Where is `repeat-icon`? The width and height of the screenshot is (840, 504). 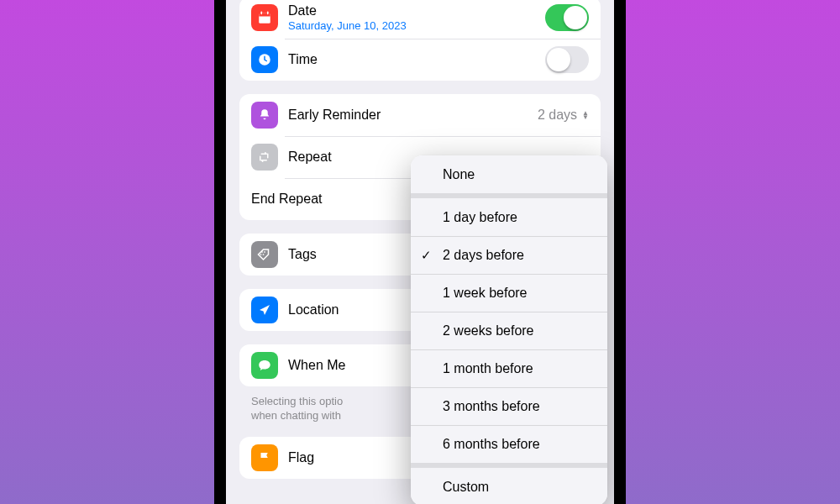 repeat-icon is located at coordinates (265, 157).